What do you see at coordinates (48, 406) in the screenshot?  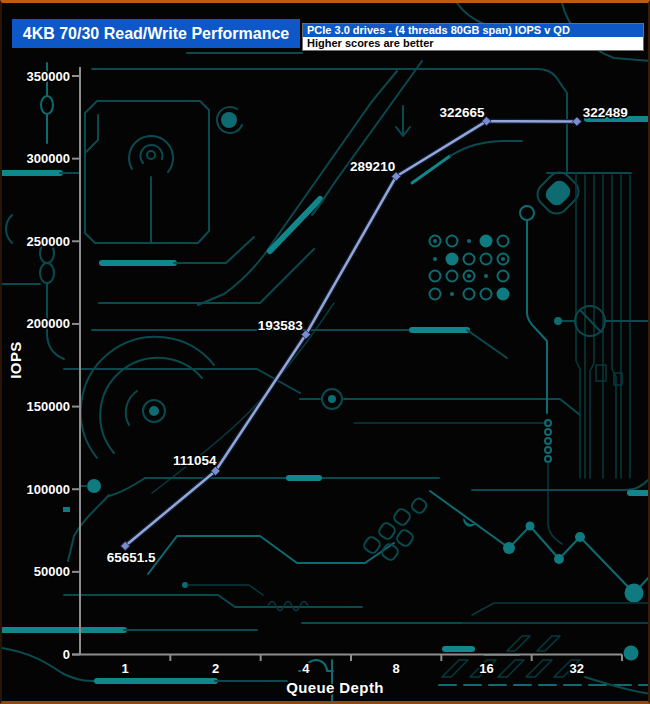 I see `y-tick-label: 150000` at bounding box center [48, 406].